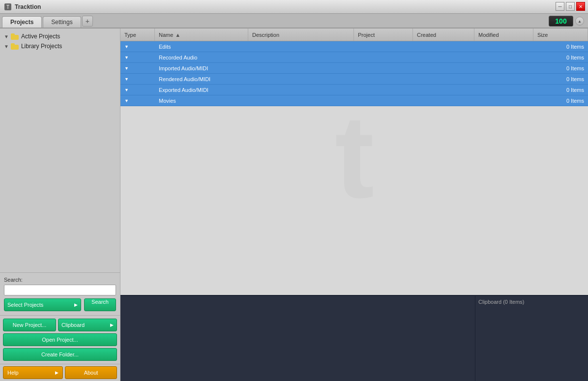 This screenshot has height=381, width=588. What do you see at coordinates (560, 6) in the screenshot?
I see `minimize-button: ─` at bounding box center [560, 6].